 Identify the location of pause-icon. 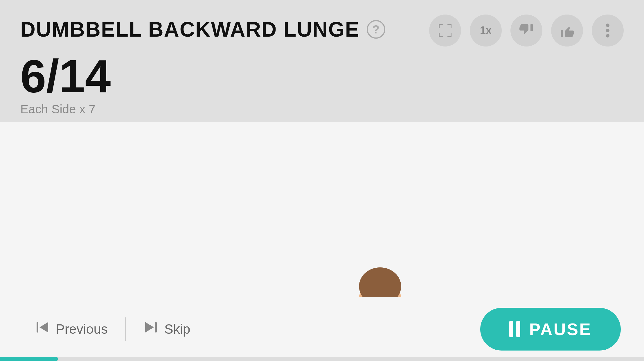
(515, 329).